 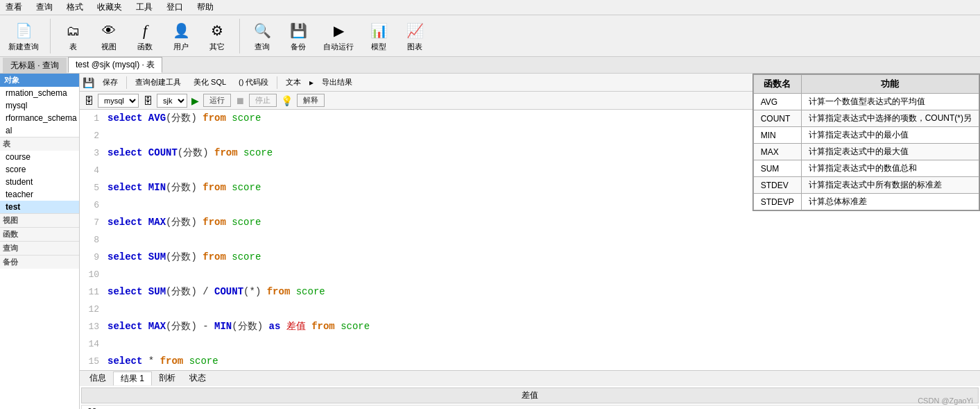 What do you see at coordinates (89, 83) in the screenshot?
I see `save-icon: 💾` at bounding box center [89, 83].